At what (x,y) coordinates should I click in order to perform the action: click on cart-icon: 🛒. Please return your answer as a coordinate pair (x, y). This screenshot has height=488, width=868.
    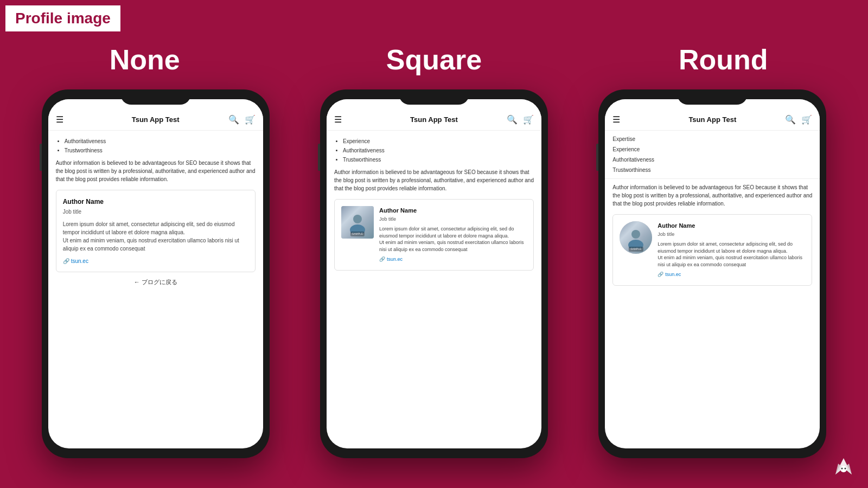
    Looking at the image, I should click on (250, 119).